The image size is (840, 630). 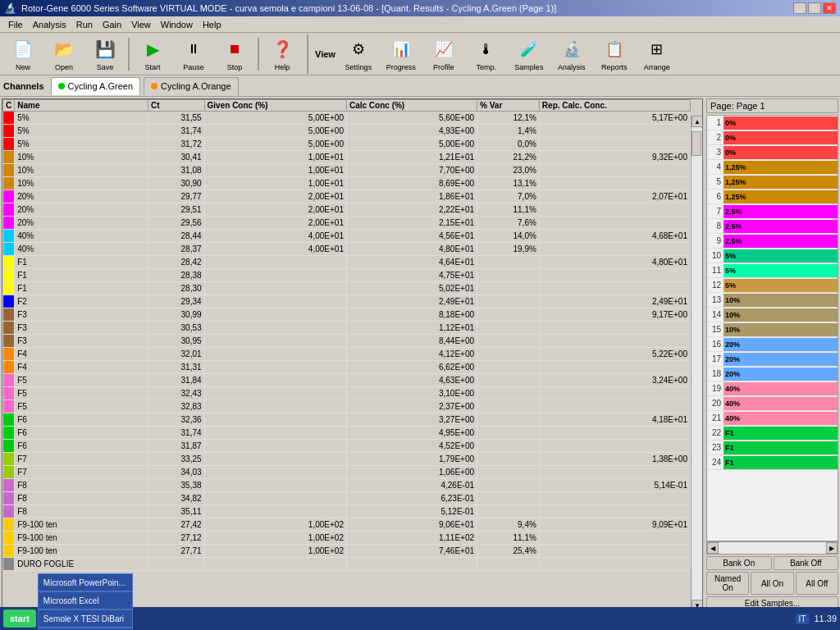 I want to click on menu-item-view: View, so click(x=141, y=25).